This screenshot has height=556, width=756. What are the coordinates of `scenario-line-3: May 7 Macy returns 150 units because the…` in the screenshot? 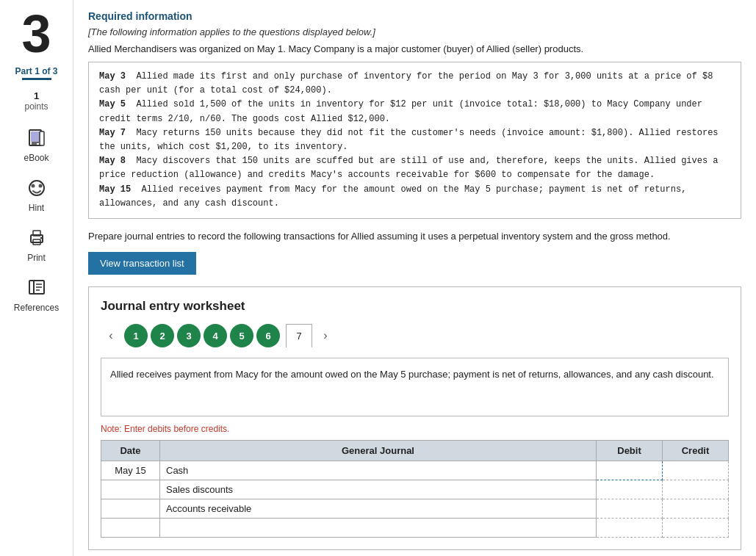 It's located at (414, 140).